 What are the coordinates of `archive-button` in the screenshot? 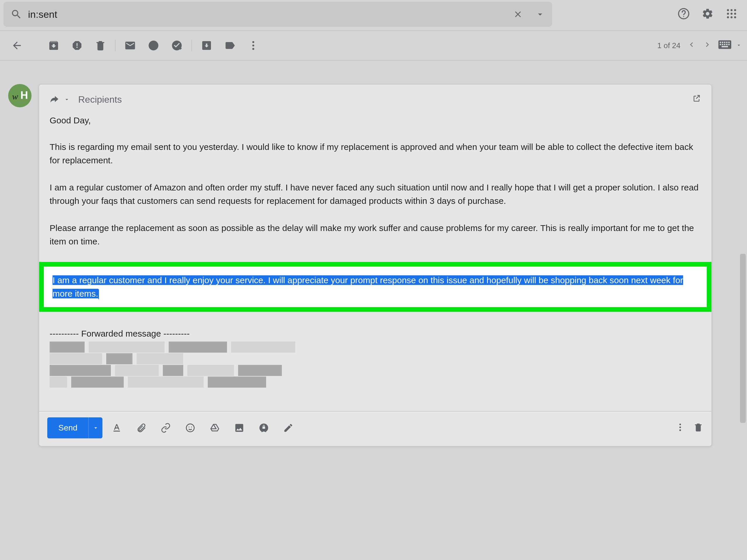 It's located at (54, 46).